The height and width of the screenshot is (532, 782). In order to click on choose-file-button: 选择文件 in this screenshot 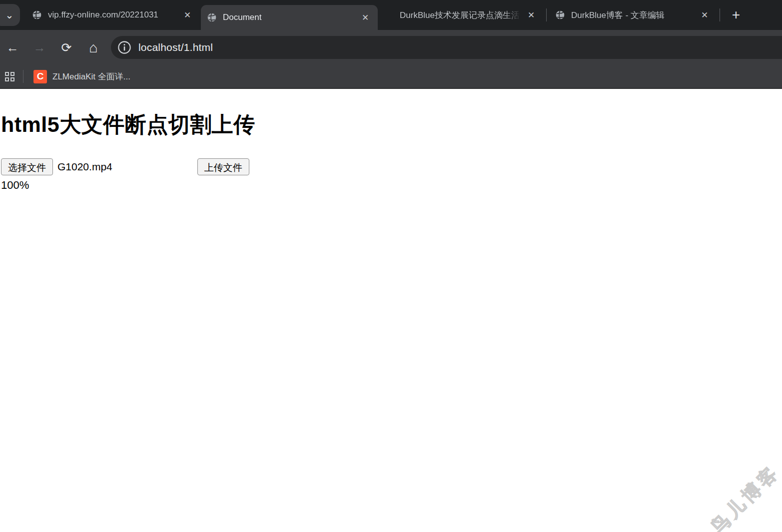, I will do `click(27, 167)`.